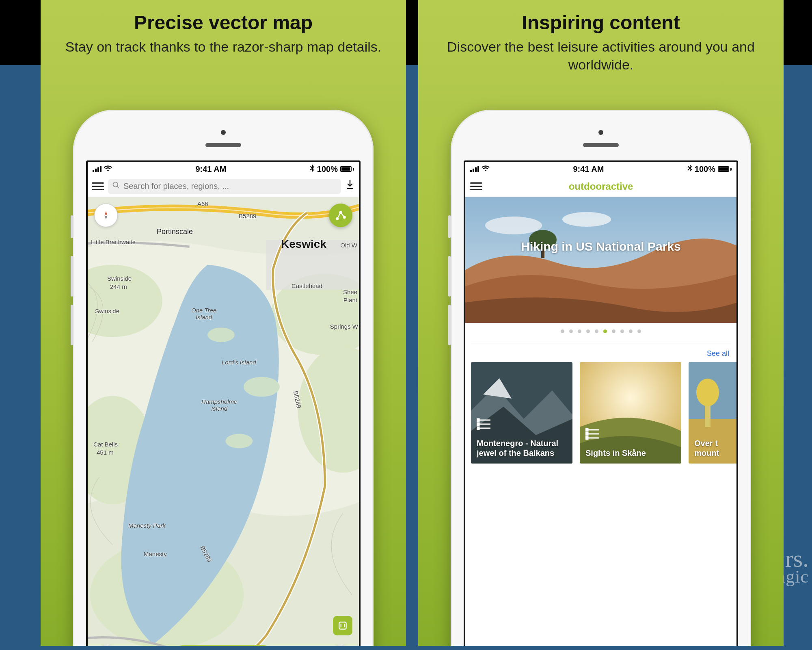  I want to click on search-icon, so click(116, 186).